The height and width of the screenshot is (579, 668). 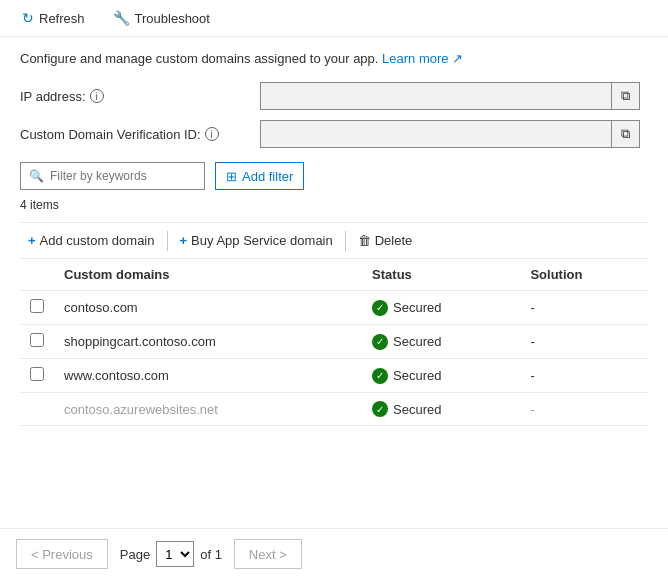 What do you see at coordinates (232, 176) in the screenshot?
I see `filter-icon: ⊞` at bounding box center [232, 176].